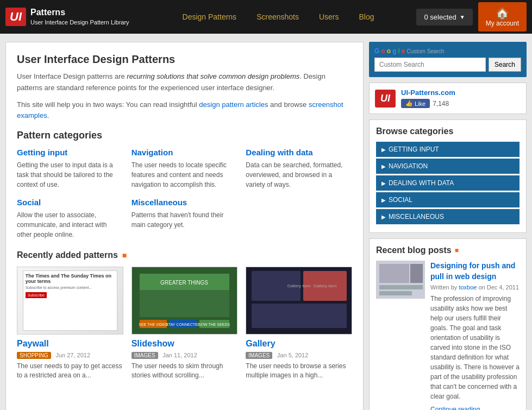  I want to click on slideshow-title: Slideshow, so click(185, 344).